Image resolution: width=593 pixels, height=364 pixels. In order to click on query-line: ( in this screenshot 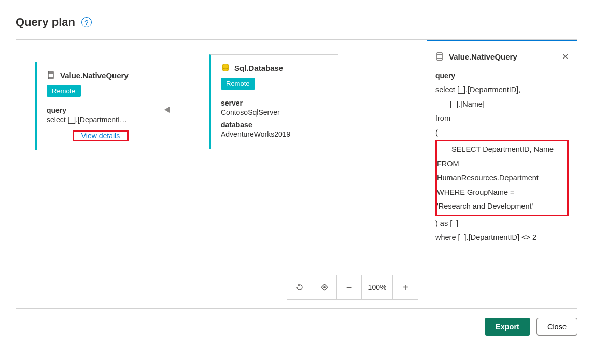, I will do `click(502, 133)`.